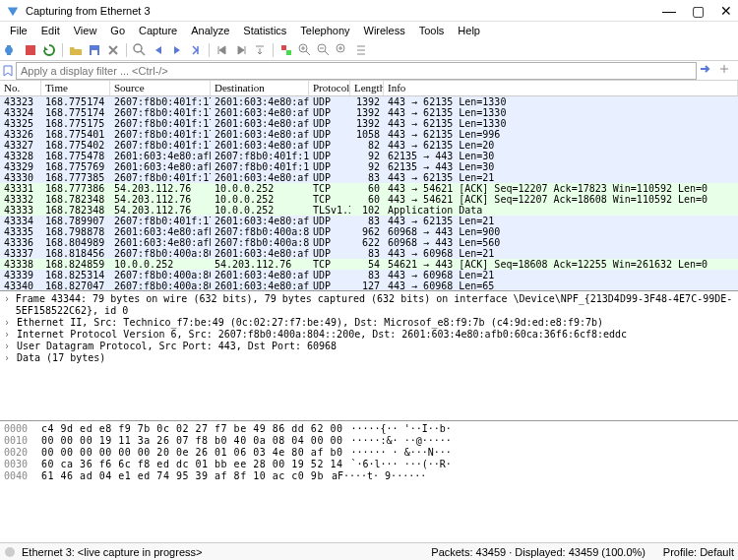 This screenshot has width=738, height=560. What do you see at coordinates (369, 112) in the screenshot?
I see `packet-row: 43324168.7751742607:f8b0:401f:17::a2601:…` at bounding box center [369, 112].